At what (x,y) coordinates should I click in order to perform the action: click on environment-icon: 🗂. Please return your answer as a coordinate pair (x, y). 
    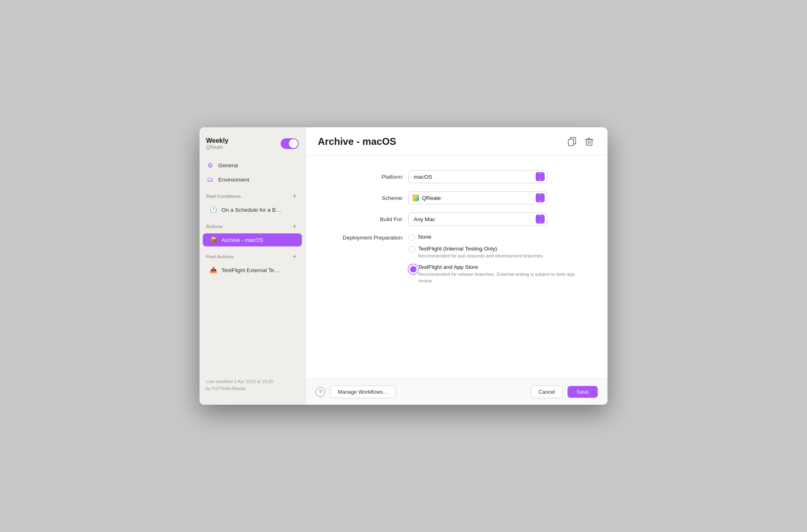
    Looking at the image, I should click on (210, 180).